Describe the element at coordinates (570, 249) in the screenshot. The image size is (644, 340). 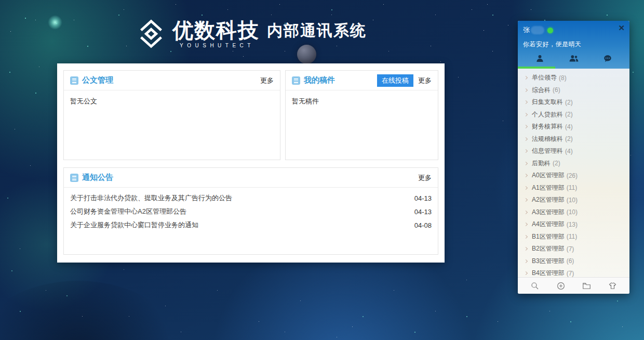
I see `group-count: (7)` at that location.